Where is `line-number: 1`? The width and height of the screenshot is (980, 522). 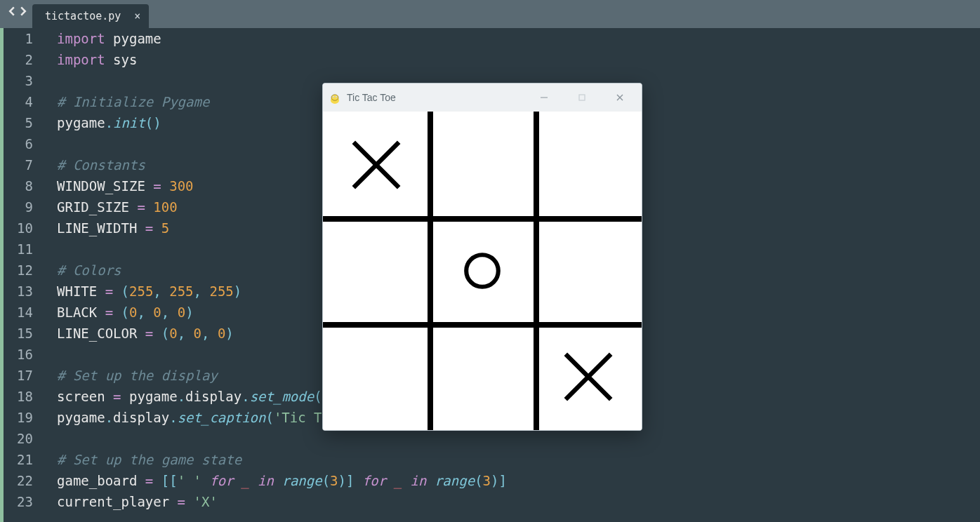
line-number: 1 is located at coordinates (18, 39).